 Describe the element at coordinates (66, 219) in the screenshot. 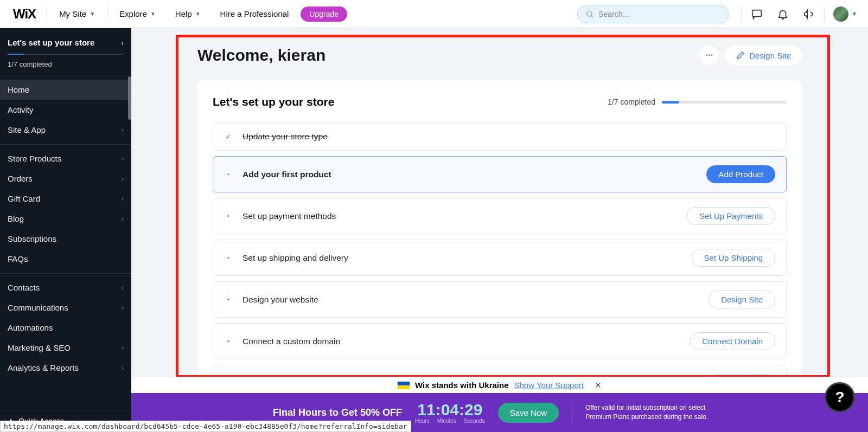

I see `sidebar-item-blog: Blog›` at that location.